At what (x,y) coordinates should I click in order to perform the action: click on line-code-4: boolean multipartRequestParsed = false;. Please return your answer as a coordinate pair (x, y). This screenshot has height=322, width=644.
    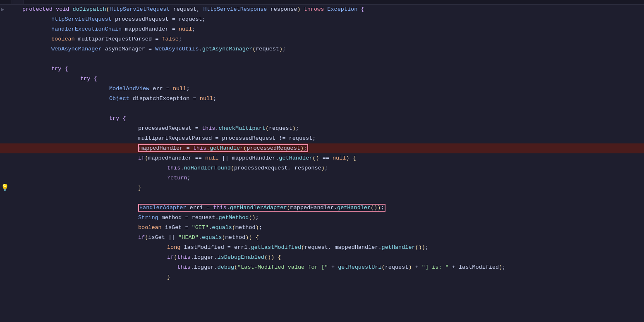
    Looking at the image, I should click on (332, 39).